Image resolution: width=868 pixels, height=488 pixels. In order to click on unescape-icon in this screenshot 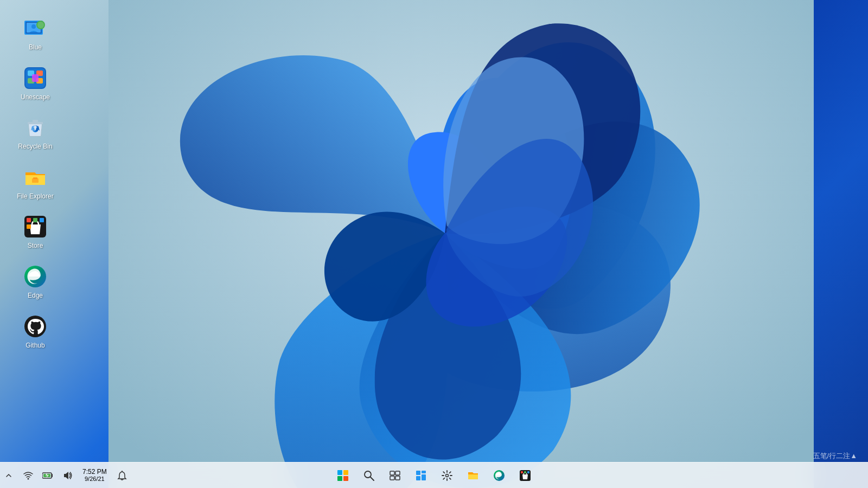, I will do `click(35, 78)`.